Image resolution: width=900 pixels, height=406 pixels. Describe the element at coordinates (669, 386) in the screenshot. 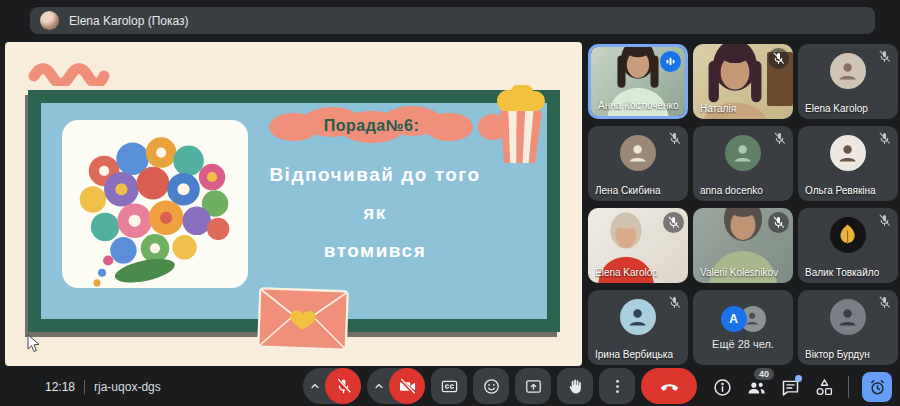

I see `end-call-button` at that location.